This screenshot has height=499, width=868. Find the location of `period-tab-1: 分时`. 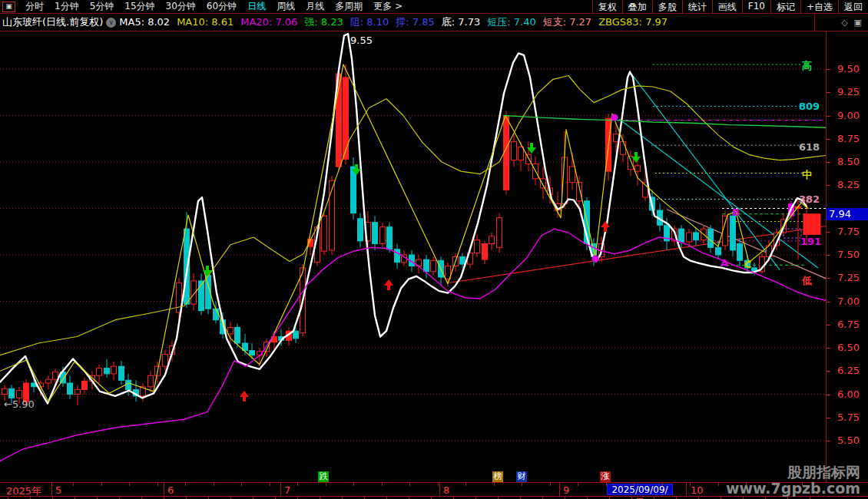

period-tab-1: 分时 is located at coordinates (35, 6).